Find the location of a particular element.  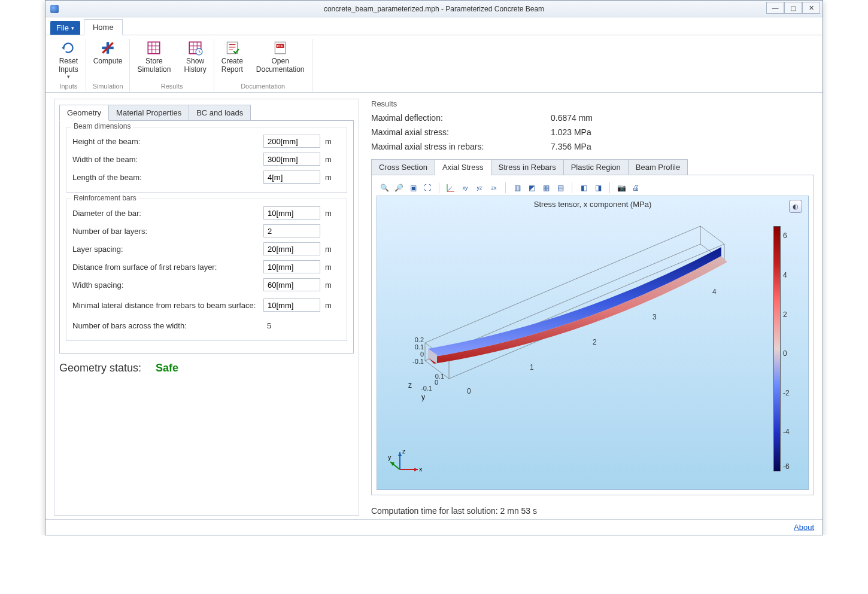

selection-list-icon: ◨ is located at coordinates (598, 188).